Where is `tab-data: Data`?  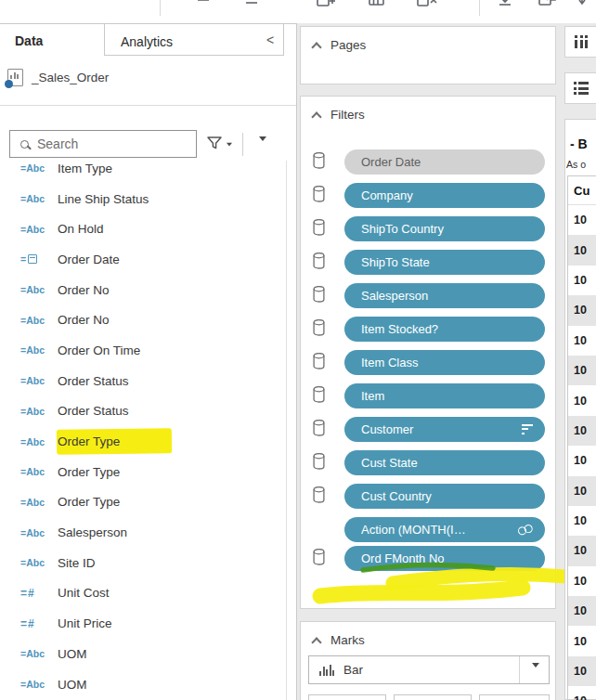 tab-data: Data is located at coordinates (29, 41).